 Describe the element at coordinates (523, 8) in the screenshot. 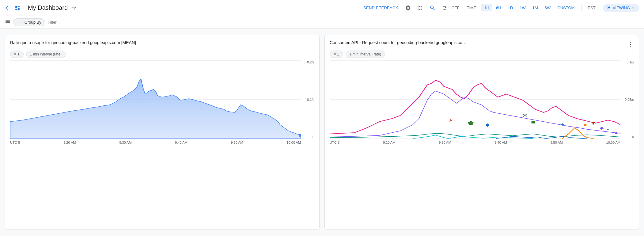

I see `time-1w-button: 1W` at that location.